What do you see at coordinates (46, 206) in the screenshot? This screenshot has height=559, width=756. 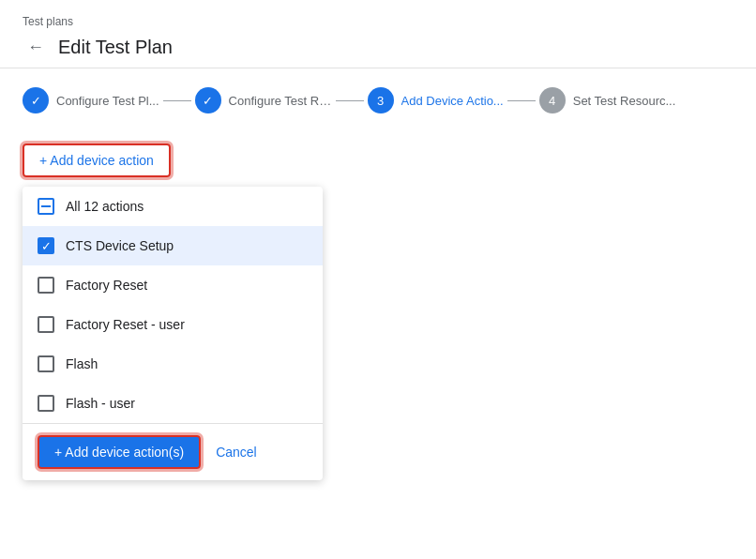 I see `checkbox-all` at bounding box center [46, 206].